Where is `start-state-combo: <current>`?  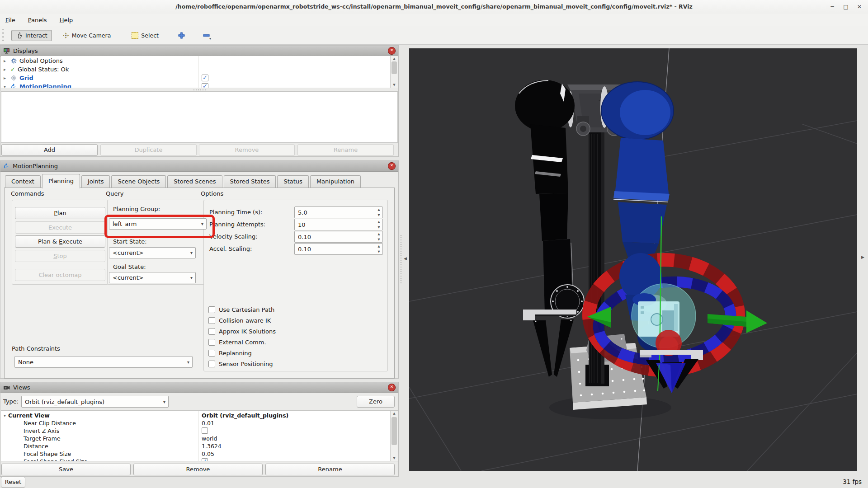
start-state-combo: <current> is located at coordinates (152, 253).